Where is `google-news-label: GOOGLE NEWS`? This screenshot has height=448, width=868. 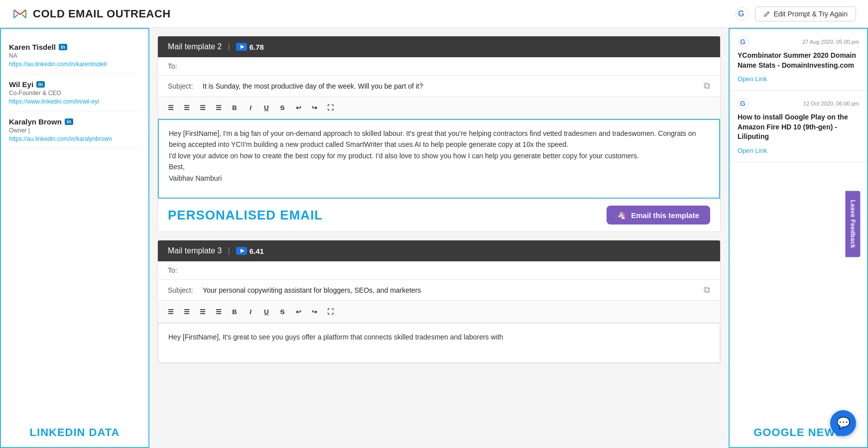
google-news-label: GOOGLE NEWS is located at coordinates (798, 433).